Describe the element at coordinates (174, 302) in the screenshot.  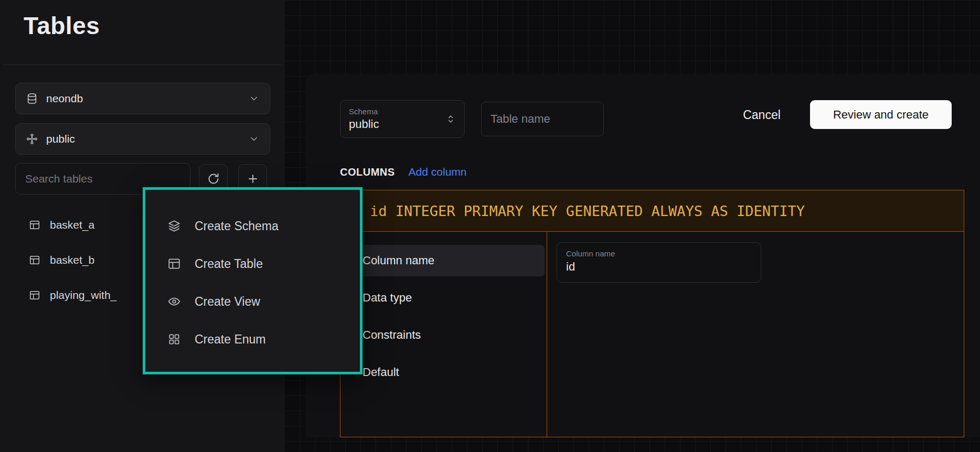
I see `eye-icon` at that location.